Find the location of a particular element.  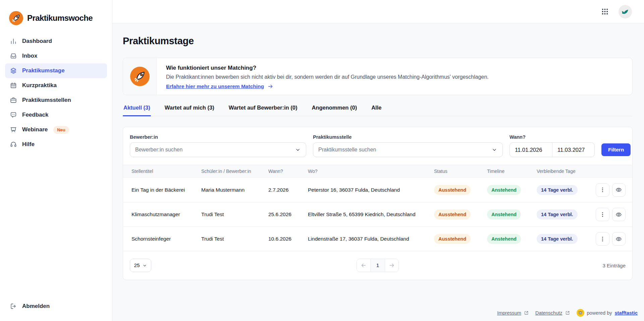

cell-date: 2.7.2026 is located at coordinates (288, 190).